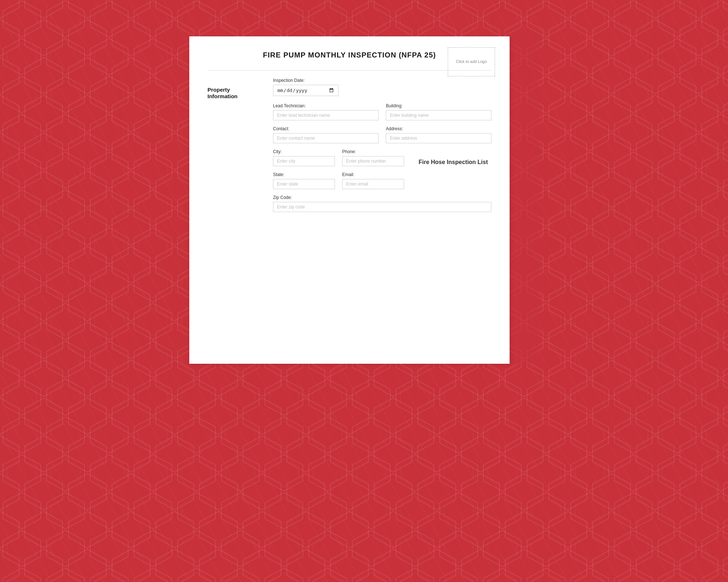 This screenshot has height=582, width=728. I want to click on lead-technician-group: Lead Technician:, so click(326, 112).